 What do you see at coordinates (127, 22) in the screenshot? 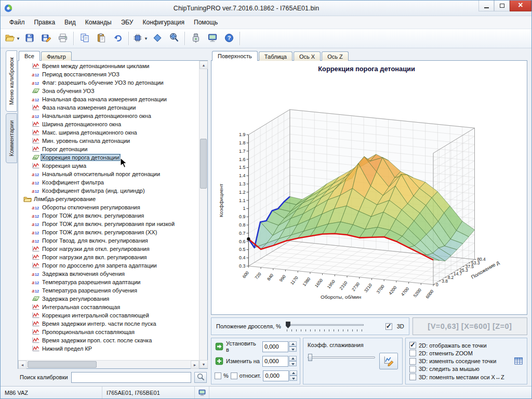
I see `menu-item-5: ЭБУ` at bounding box center [127, 22].